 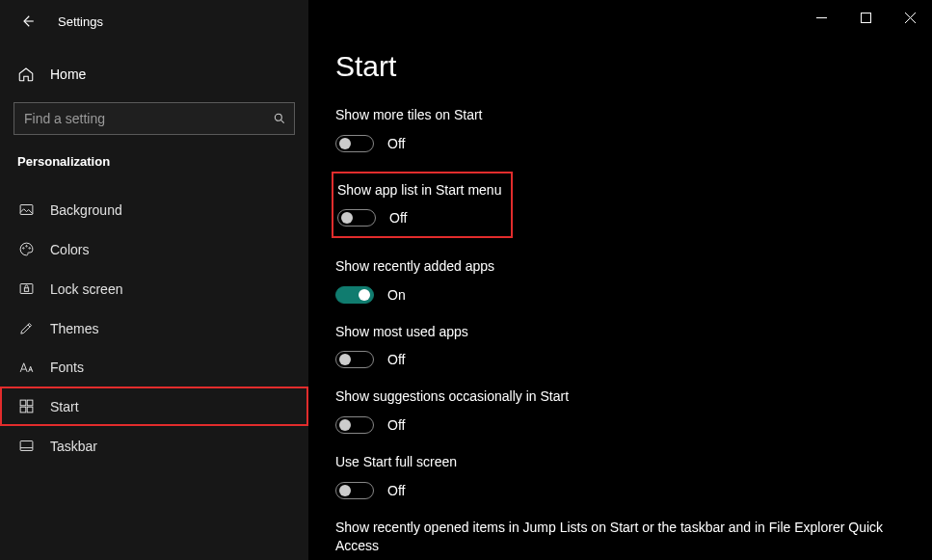 What do you see at coordinates (865, 17) in the screenshot?
I see `maximize-button` at bounding box center [865, 17].